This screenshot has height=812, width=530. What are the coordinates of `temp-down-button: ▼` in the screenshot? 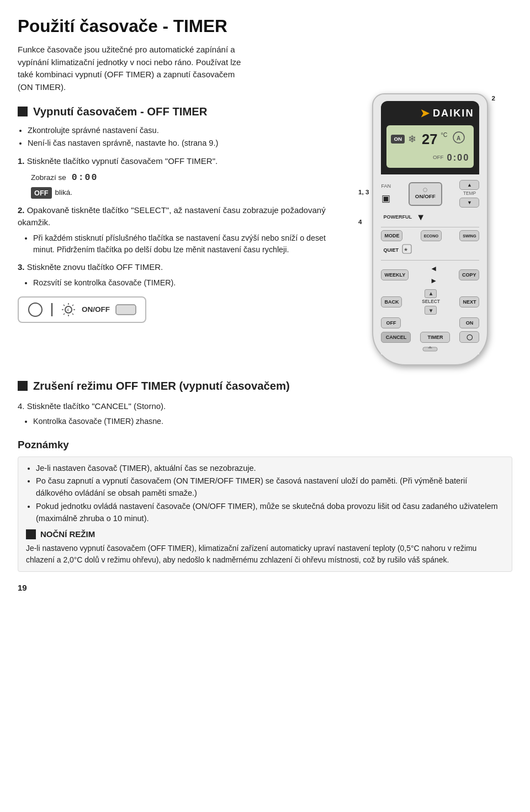 It's located at (469, 203).